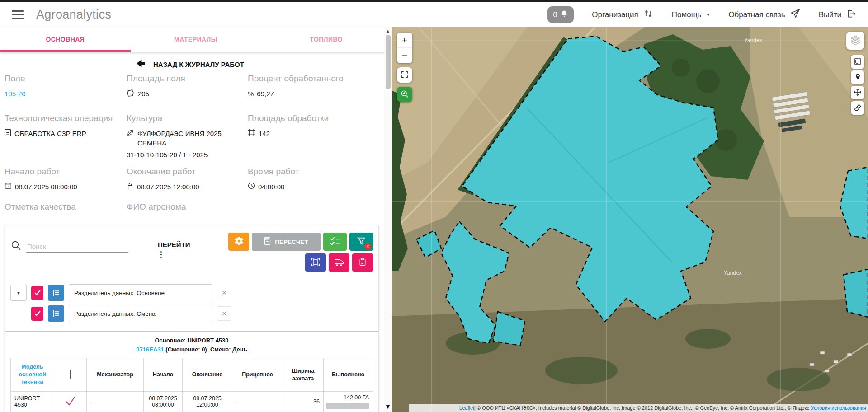 This screenshot has height=412, width=868. Describe the element at coordinates (405, 94) in the screenshot. I see `vegetation-search-button` at that location.